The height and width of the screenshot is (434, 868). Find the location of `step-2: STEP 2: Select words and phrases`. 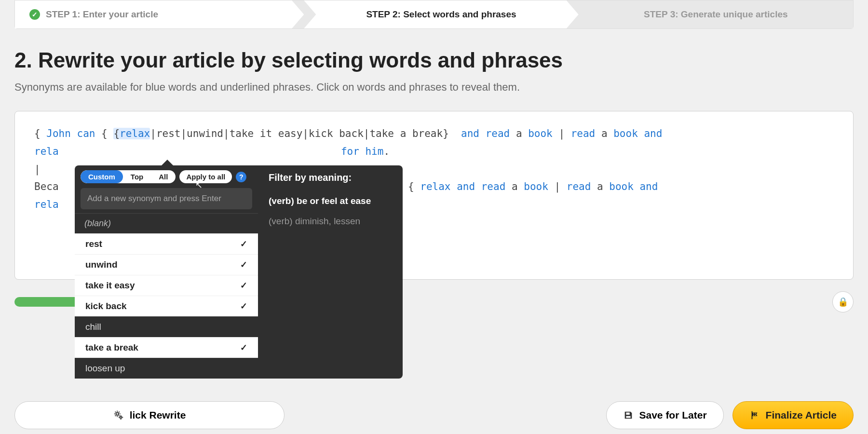

step-2: STEP 2: Select words and phrases is located at coordinates (441, 14).